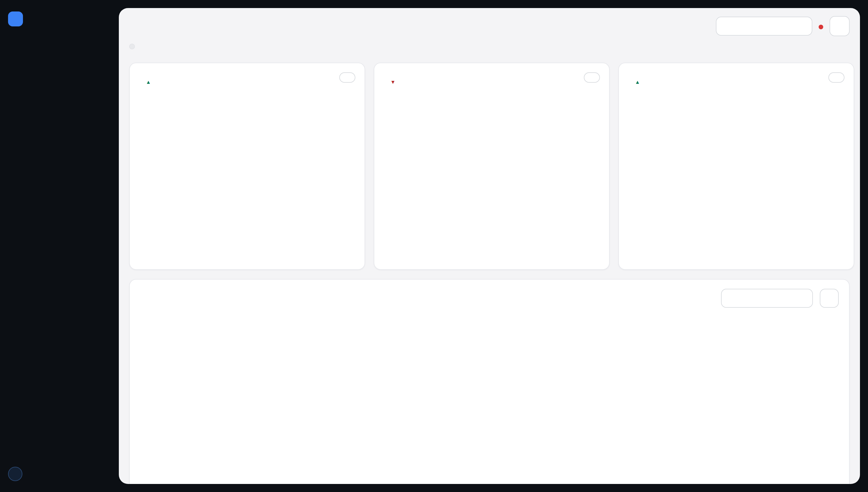 This screenshot has height=492, width=868. What do you see at coordinates (247, 166) in the screenshot?
I see `card-portfolio-value: ▲` at bounding box center [247, 166].